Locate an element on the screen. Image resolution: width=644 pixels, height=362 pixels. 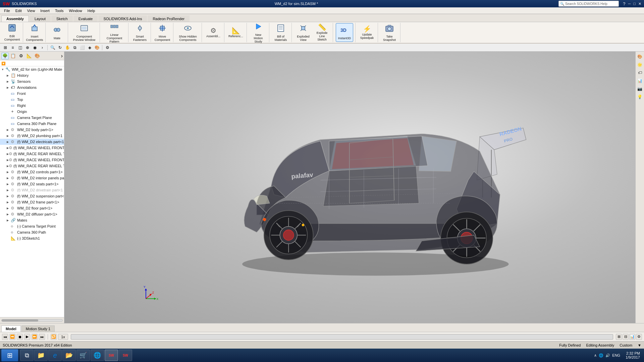
display-pane-btn: 📊 is located at coordinates (640, 81).